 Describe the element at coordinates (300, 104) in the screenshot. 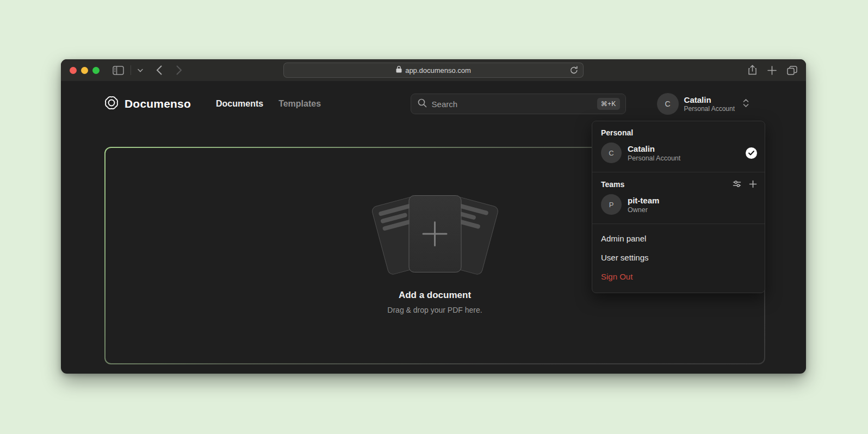

I see `nav-tab-templates: Templates` at that location.